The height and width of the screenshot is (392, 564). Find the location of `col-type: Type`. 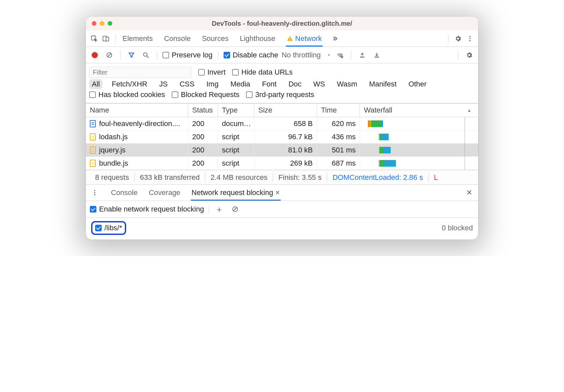

col-type: Type is located at coordinates (236, 110).